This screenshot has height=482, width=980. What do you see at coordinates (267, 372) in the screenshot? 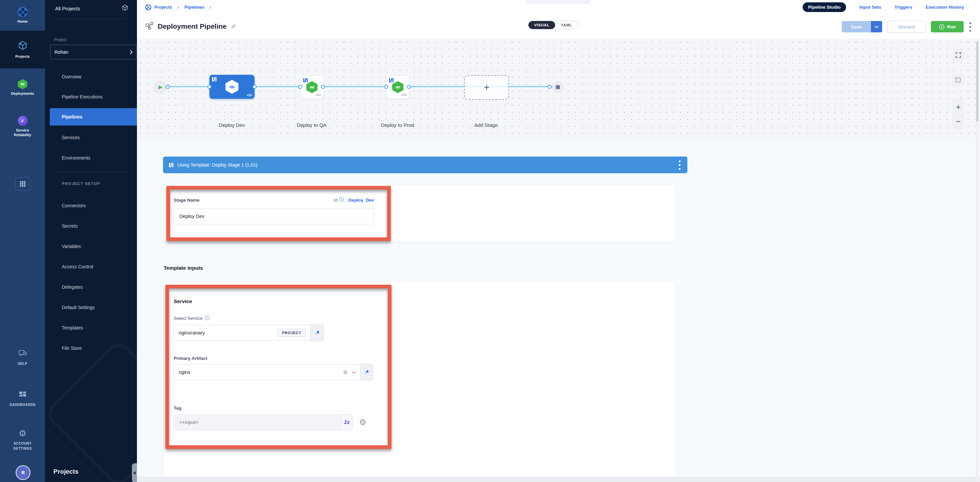
I see `primary-artifact-input: nginx ⊗` at bounding box center [267, 372].